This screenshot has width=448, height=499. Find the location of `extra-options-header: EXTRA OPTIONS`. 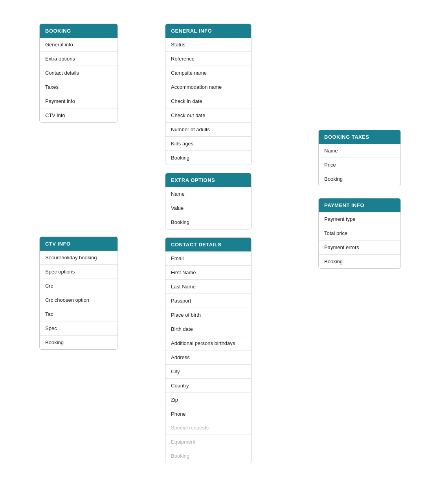

extra-options-header: EXTRA OPTIONS is located at coordinates (208, 180).